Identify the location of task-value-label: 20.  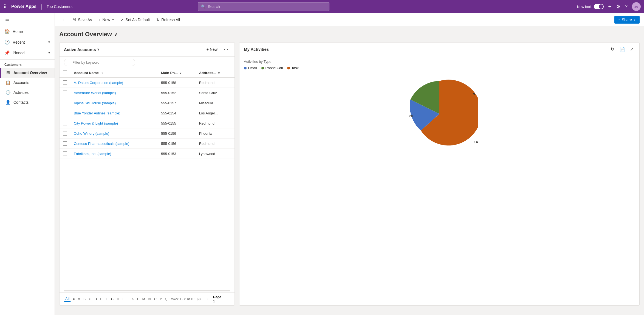
(411, 116).